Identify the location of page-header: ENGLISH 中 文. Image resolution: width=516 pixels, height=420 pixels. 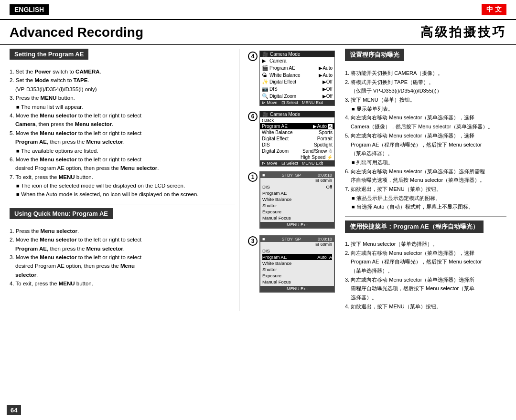
(258, 10).